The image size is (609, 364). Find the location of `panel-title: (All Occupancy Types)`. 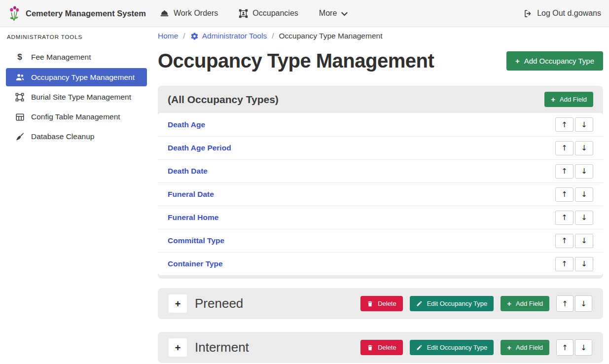

panel-title: (All Occupancy Types) is located at coordinates (223, 100).